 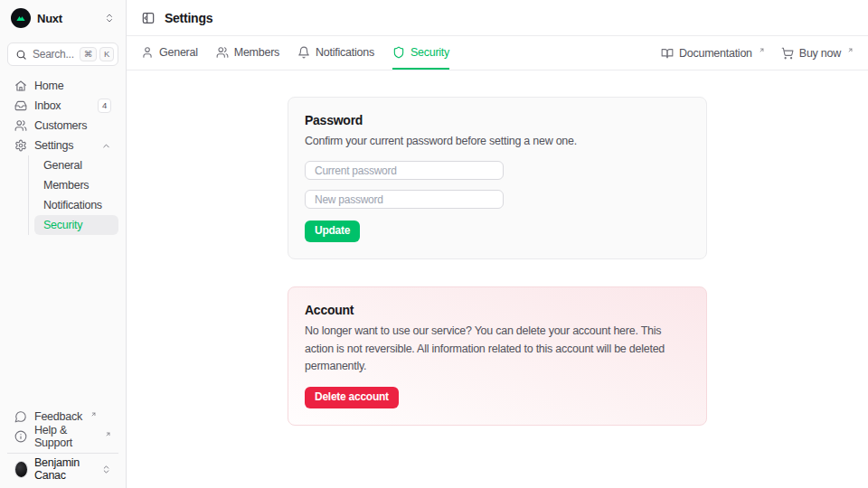 I want to click on help-support-label: Help & Support, so click(x=65, y=436).